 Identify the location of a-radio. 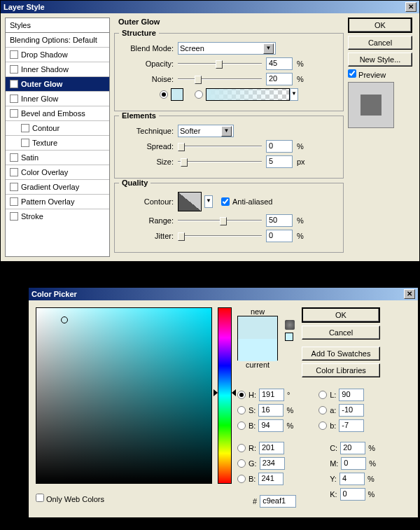
(323, 410).